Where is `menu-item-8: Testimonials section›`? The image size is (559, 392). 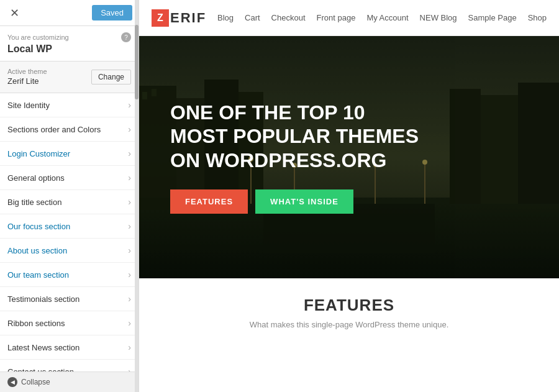 menu-item-8: Testimonials section› is located at coordinates (70, 299).